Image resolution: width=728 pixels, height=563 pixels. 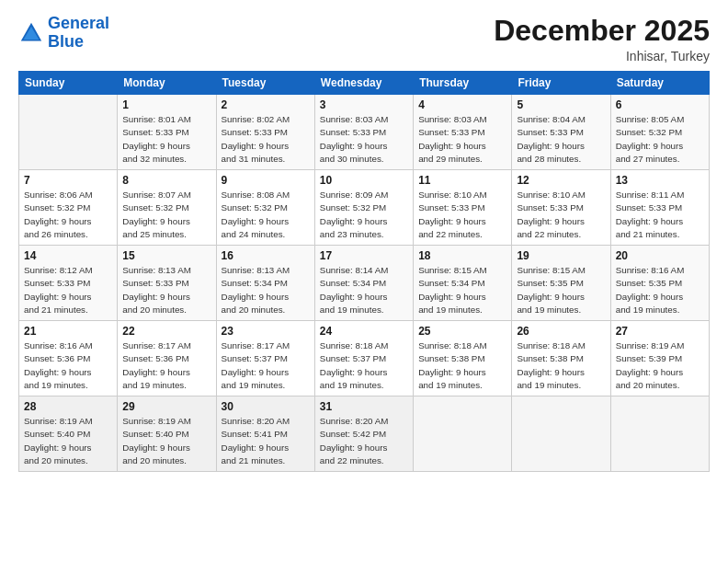 I want to click on day-number: 12, so click(x=561, y=180).